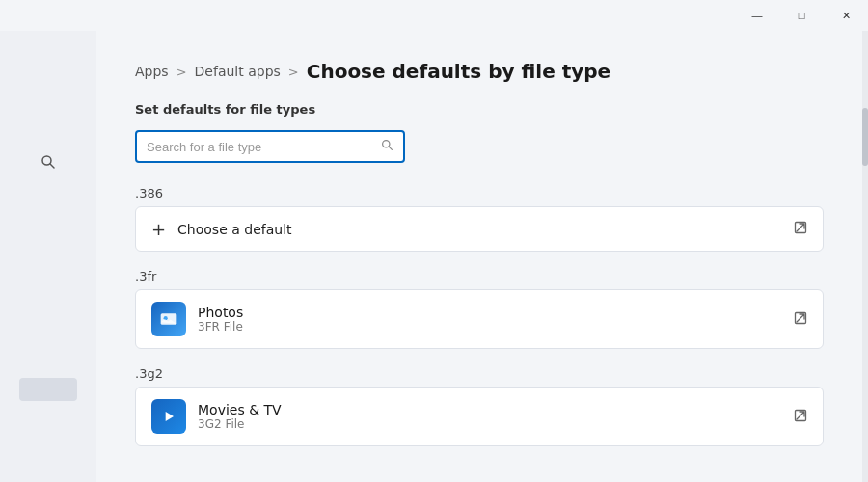 The height and width of the screenshot is (482, 868). What do you see at coordinates (801, 15) in the screenshot?
I see `title-bar: — □ ✕` at bounding box center [801, 15].